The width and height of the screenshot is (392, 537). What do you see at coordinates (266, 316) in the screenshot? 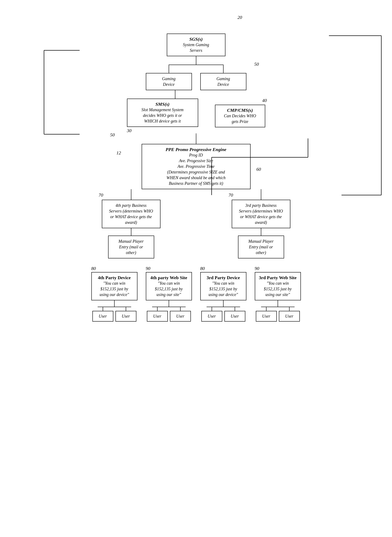
I see `user-box-3web-1: User` at bounding box center [266, 316].